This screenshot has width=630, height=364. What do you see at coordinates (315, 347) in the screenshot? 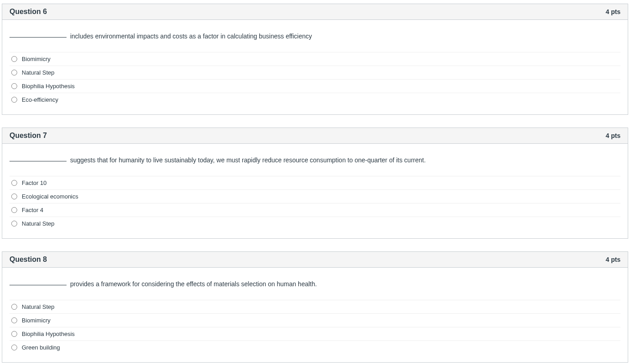
I see `answer-option: Green building` at bounding box center [315, 347].